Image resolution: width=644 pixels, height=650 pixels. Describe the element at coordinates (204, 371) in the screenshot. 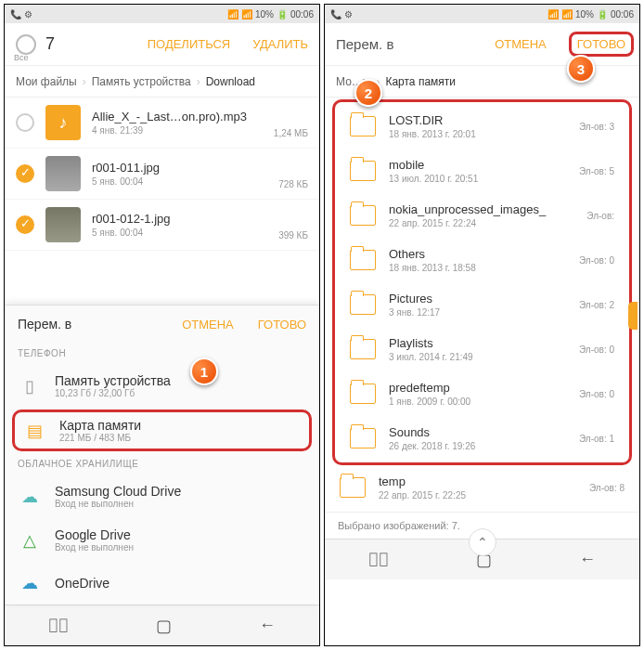

I see `marker-1: 1` at that location.